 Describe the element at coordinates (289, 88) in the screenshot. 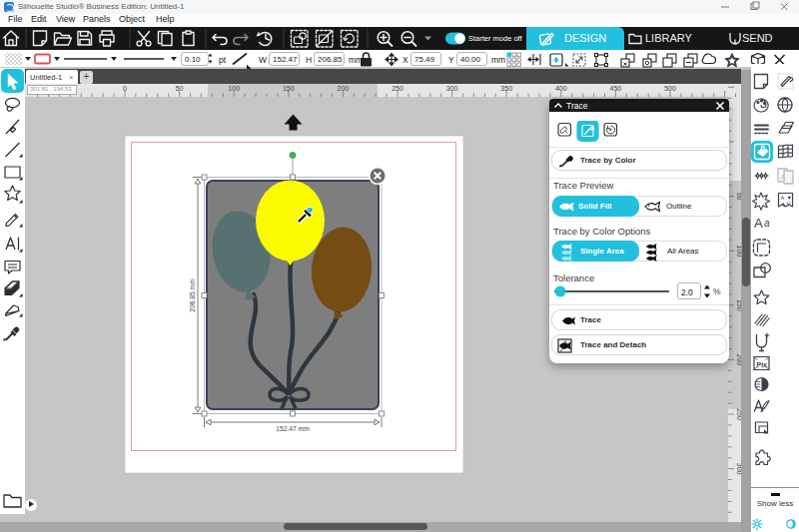

I see `svg-text: 150` at that location.